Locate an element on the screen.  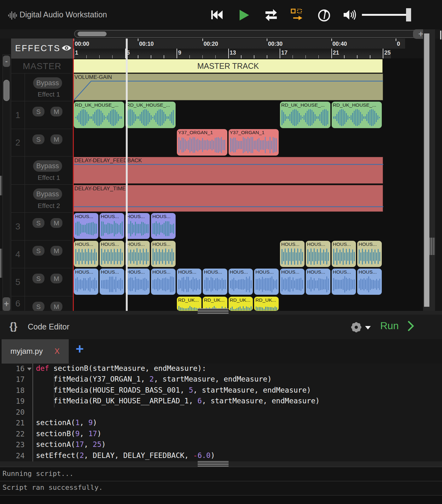
page-scrollbar-thumb is located at coordinates (441, 35).